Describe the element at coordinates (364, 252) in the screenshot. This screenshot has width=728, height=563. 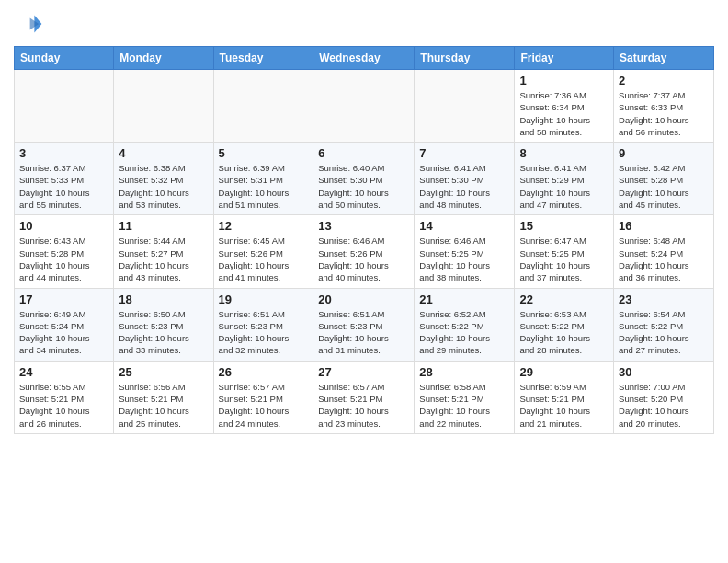
I see `day-cell: 13Sunrise: 6:46 AM Sunset: 5:26 PM Dayli…` at that location.